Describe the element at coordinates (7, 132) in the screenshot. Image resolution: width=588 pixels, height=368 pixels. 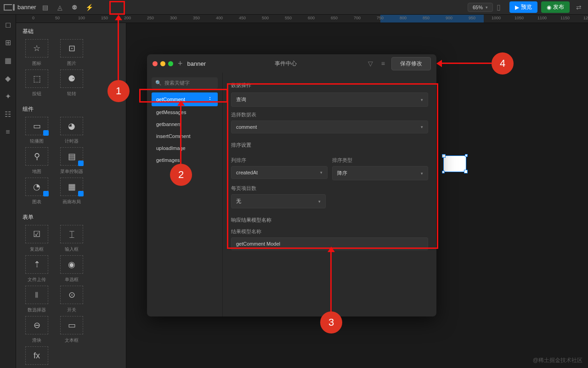
I see `rail-data-icon: ≡` at that location.